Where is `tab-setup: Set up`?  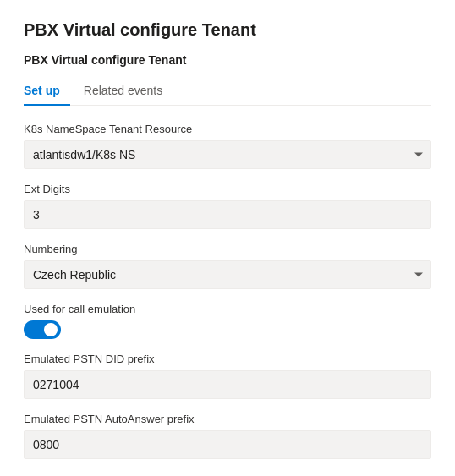 tab-setup: Set up is located at coordinates (47, 91).